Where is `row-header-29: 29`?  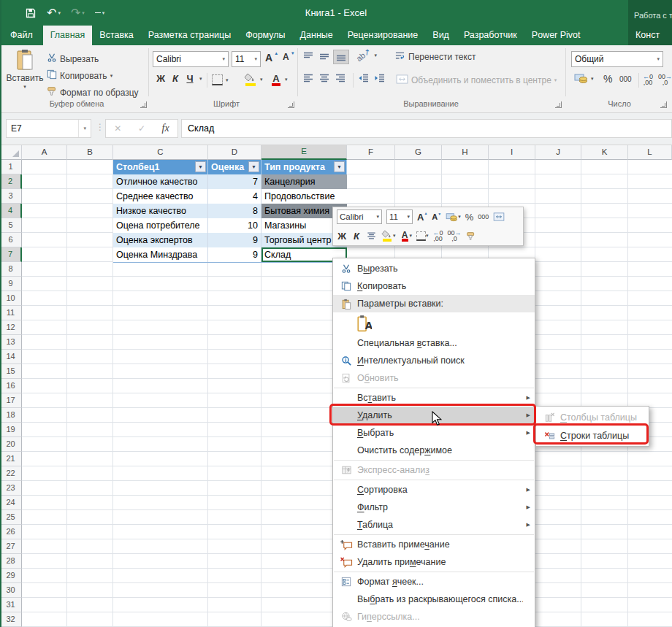 row-header-29: 29 is located at coordinates (11, 576).